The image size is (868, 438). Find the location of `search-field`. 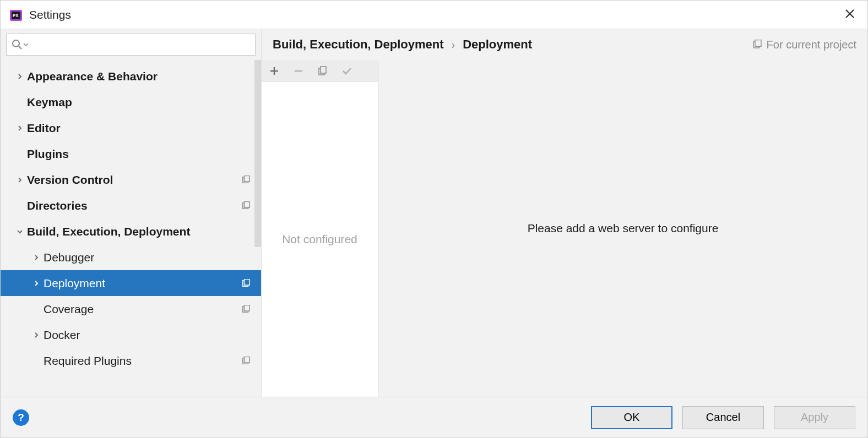

search-field is located at coordinates (131, 45).